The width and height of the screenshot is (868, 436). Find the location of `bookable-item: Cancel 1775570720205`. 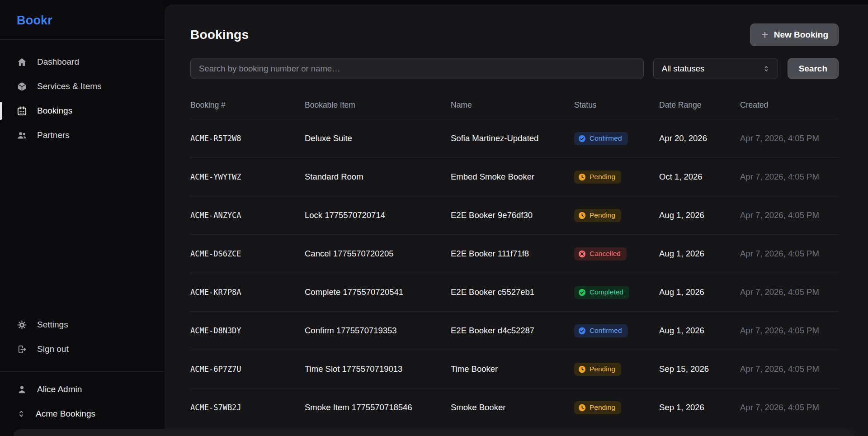

bookable-item: Cancel 1775570720205 is located at coordinates (378, 254).